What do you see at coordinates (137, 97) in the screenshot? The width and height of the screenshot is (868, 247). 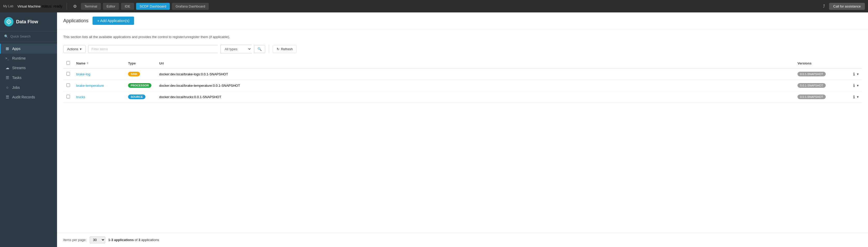 I see `type-badge: SOURCE` at bounding box center [137, 97].